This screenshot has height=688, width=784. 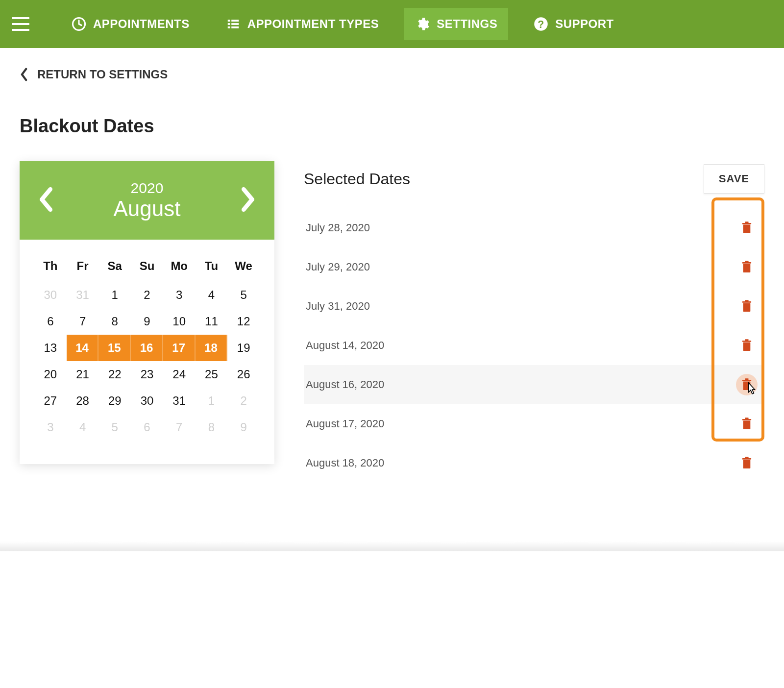 What do you see at coordinates (456, 24) in the screenshot?
I see `nav-settings: SETTINGS` at bounding box center [456, 24].